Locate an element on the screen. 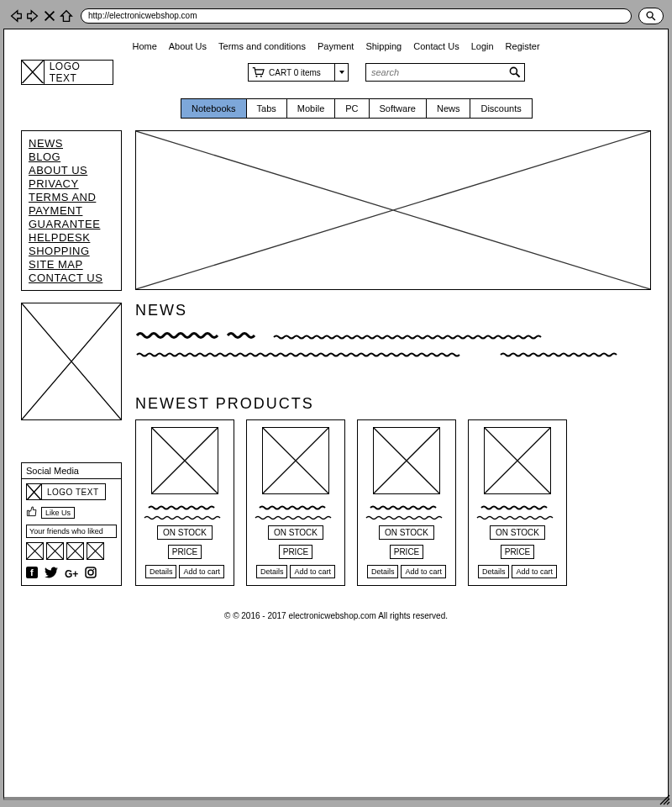  sidebar-item-shopping: SHOPPING is located at coordinates (71, 251).